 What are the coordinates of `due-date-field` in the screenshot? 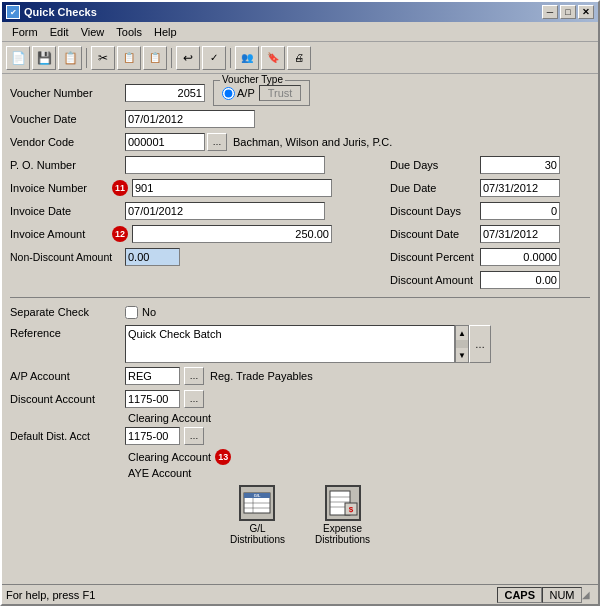 It's located at (520, 188).